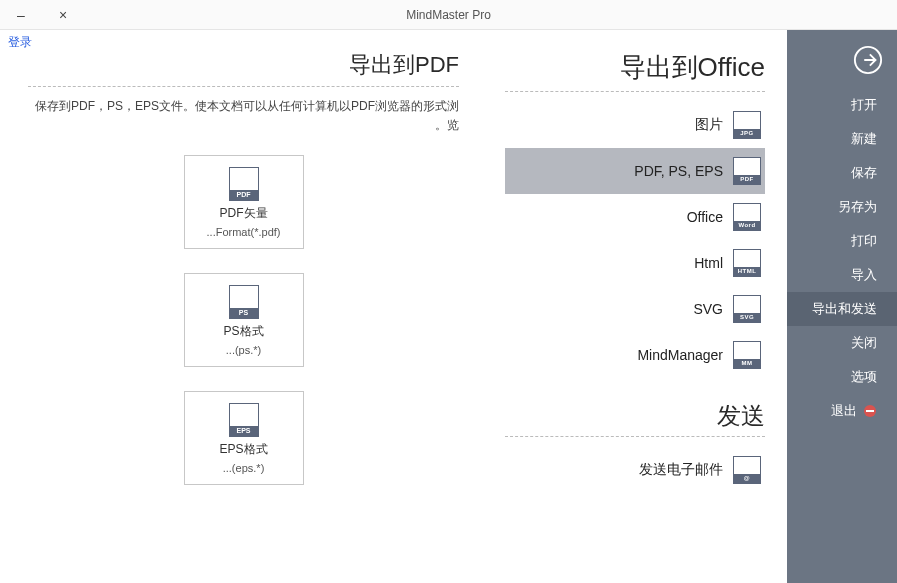  What do you see at coordinates (448, 15) in the screenshot?
I see `app-title: MindMaster Pro` at bounding box center [448, 15].